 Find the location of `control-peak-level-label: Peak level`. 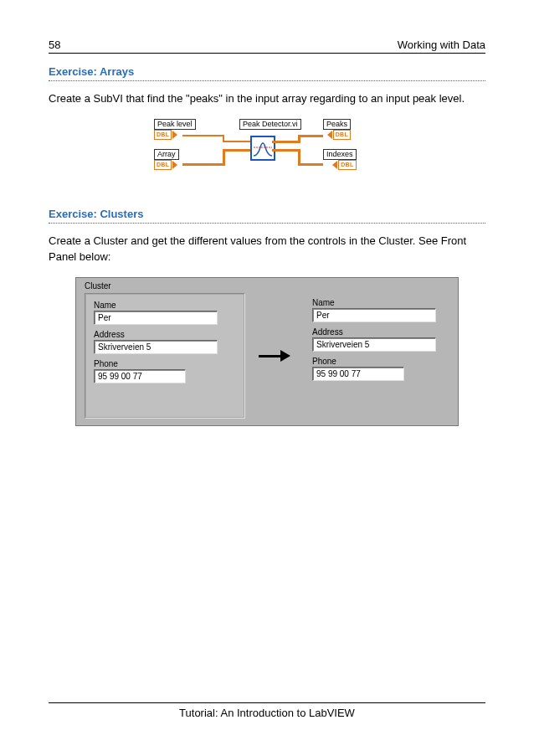

control-peak-level-label: Peak level is located at coordinates (175, 124).